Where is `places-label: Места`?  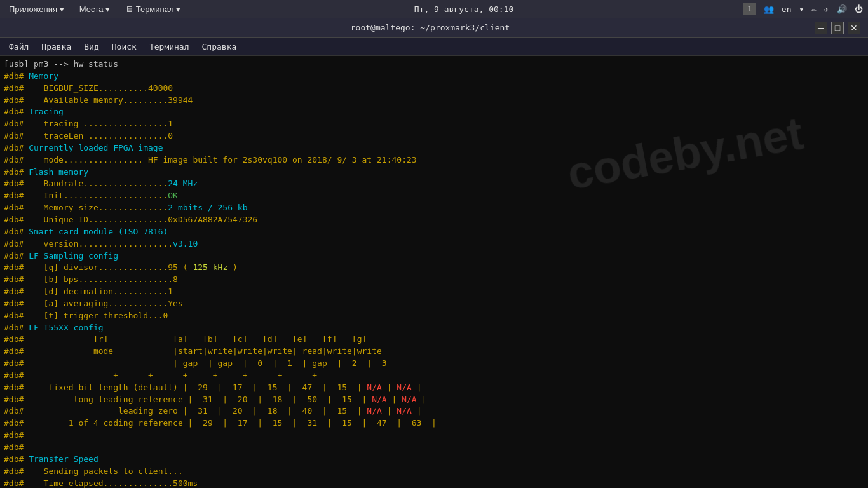 places-label: Места is located at coordinates (92, 9).